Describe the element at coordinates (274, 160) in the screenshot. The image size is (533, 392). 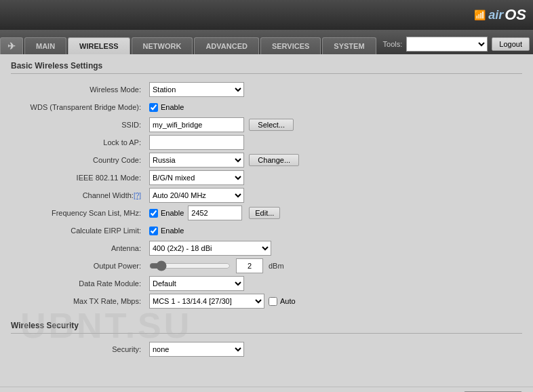
I see `country-change-button: Change...` at that location.